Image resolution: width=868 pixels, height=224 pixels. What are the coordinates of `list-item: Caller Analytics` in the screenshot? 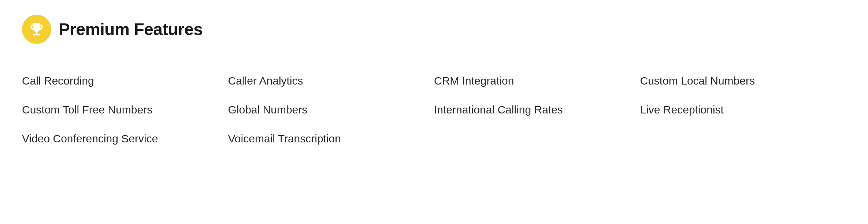 It's located at (331, 81).